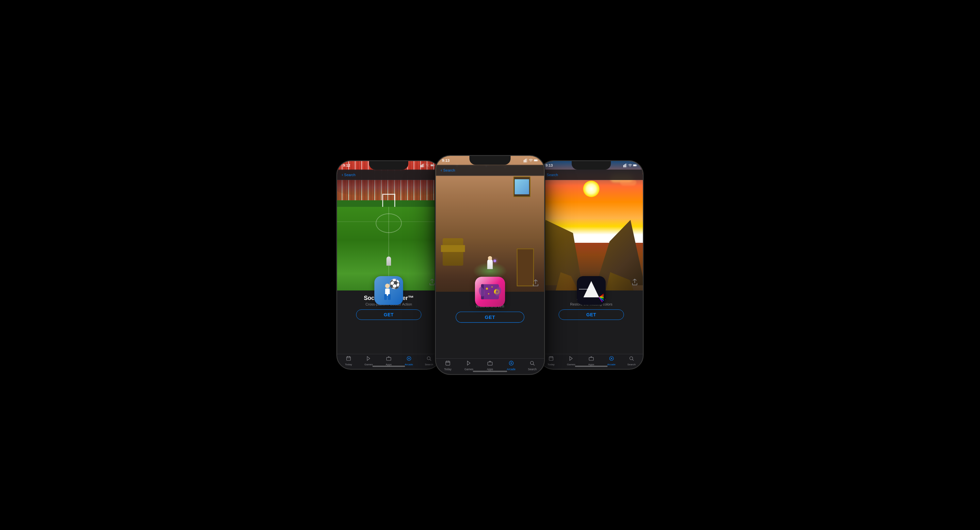 The width and height of the screenshot is (980, 530). Describe the element at coordinates (448, 366) in the screenshot. I see `tab-today-2: Today` at that location.